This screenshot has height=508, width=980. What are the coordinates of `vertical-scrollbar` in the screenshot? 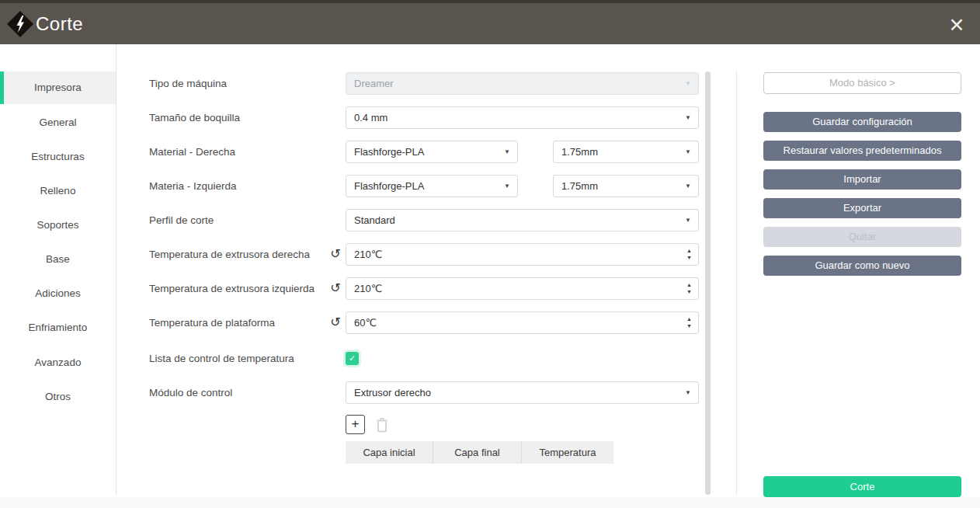 It's located at (708, 283).